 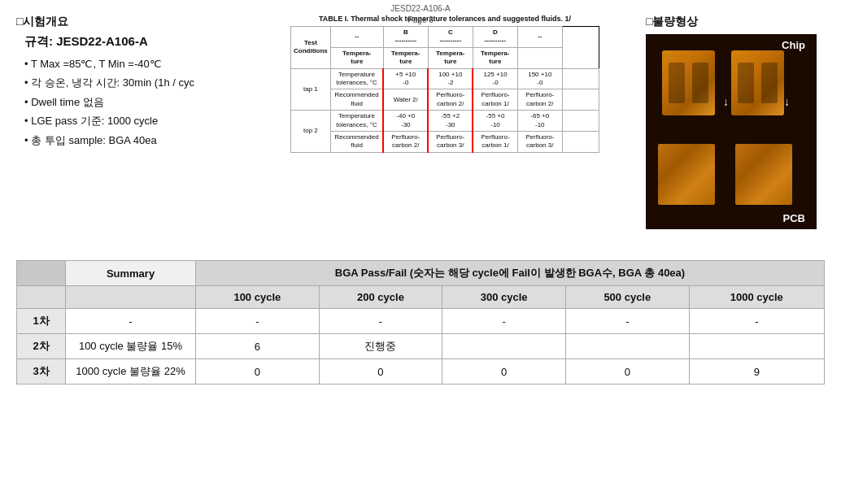 What do you see at coordinates (381, 346) in the screenshot?
I see `row2-c2: 진행중` at bounding box center [381, 346].